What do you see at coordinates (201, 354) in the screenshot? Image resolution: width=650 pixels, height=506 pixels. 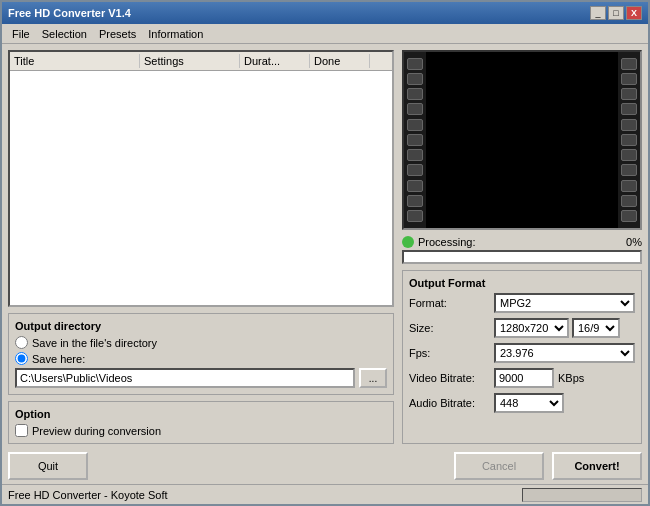 I see `output-directory-section: Output directory Save in the file's dire…` at bounding box center [201, 354].